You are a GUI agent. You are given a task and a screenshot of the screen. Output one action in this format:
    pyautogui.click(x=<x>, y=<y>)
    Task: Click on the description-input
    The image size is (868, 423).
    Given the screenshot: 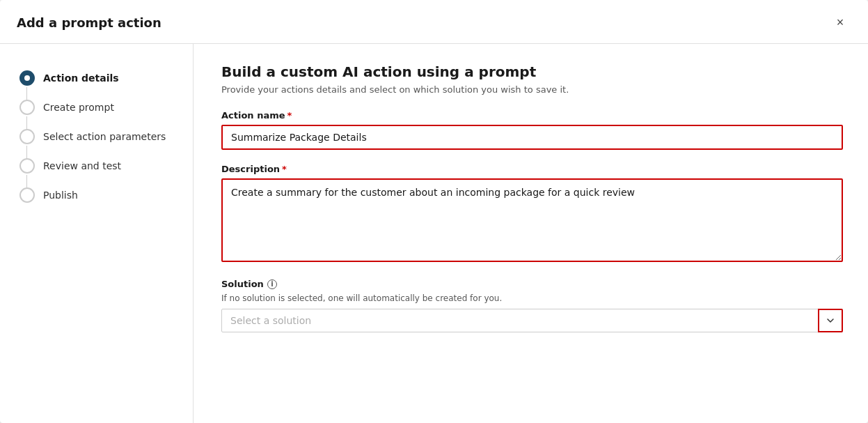 What is the action you would take?
    pyautogui.click(x=532, y=220)
    